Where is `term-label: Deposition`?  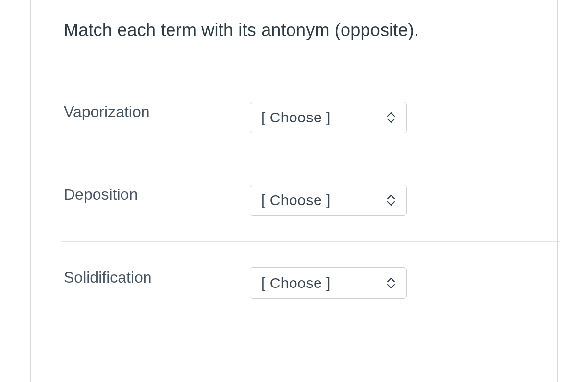 term-label: Deposition is located at coordinates (157, 194).